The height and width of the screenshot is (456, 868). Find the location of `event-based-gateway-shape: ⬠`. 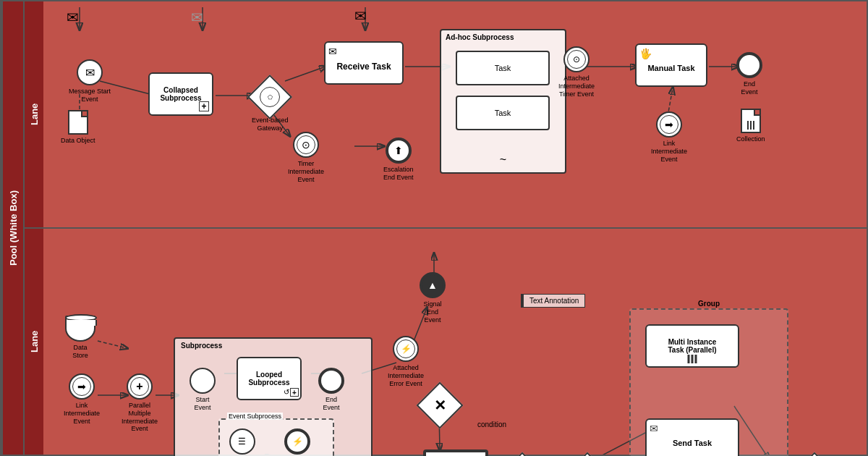

event-based-gateway-shape: ⬠ is located at coordinates (270, 97).